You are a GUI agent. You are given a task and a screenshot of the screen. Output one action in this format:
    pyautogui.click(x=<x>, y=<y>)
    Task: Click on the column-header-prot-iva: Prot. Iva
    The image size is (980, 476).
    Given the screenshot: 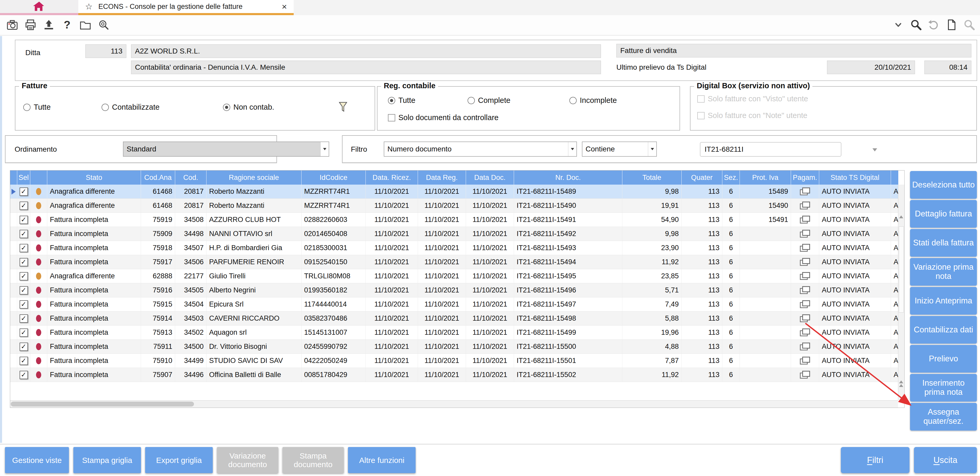 What is the action you would take?
    pyautogui.click(x=765, y=177)
    